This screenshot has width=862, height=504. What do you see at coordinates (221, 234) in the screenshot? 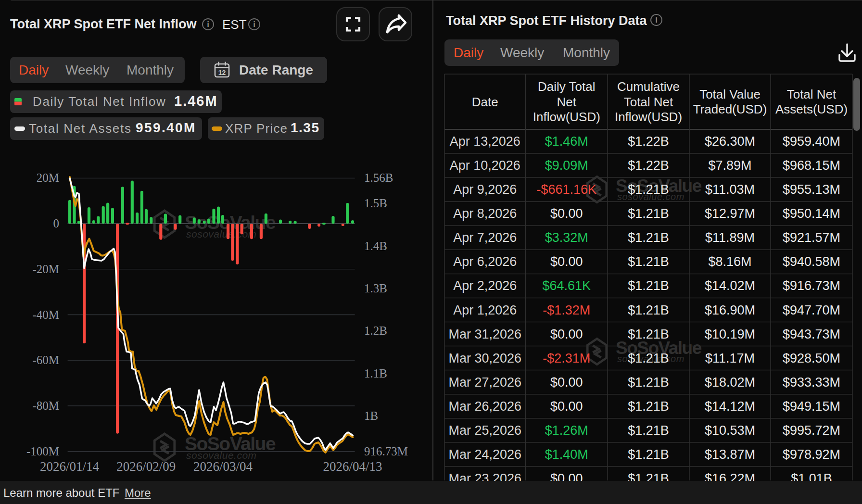
I see `svg-text: sosovalue.com` at bounding box center [221, 234].